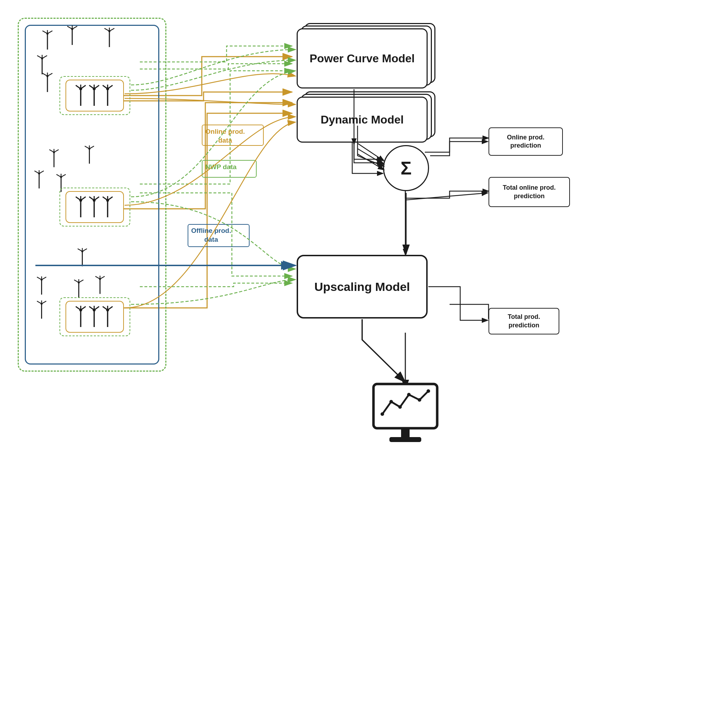  Describe the element at coordinates (526, 142) in the screenshot. I see `online-pred-box: Online prod.prediction` at that location.